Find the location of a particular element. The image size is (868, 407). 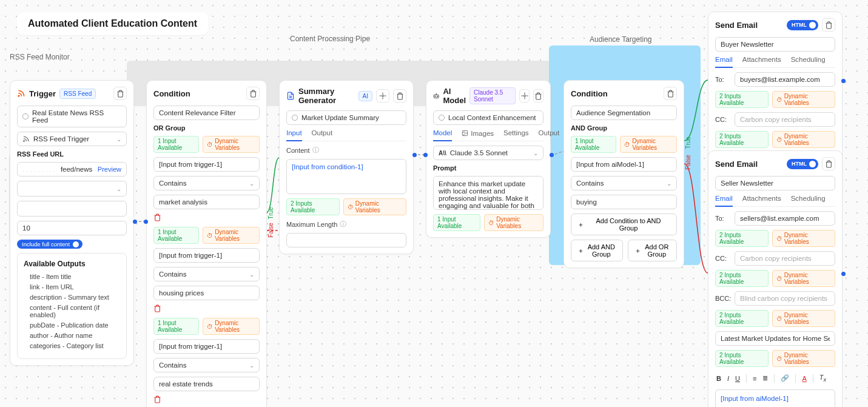

body-editor: [Input from aiModel-1] is located at coordinates (775, 398).